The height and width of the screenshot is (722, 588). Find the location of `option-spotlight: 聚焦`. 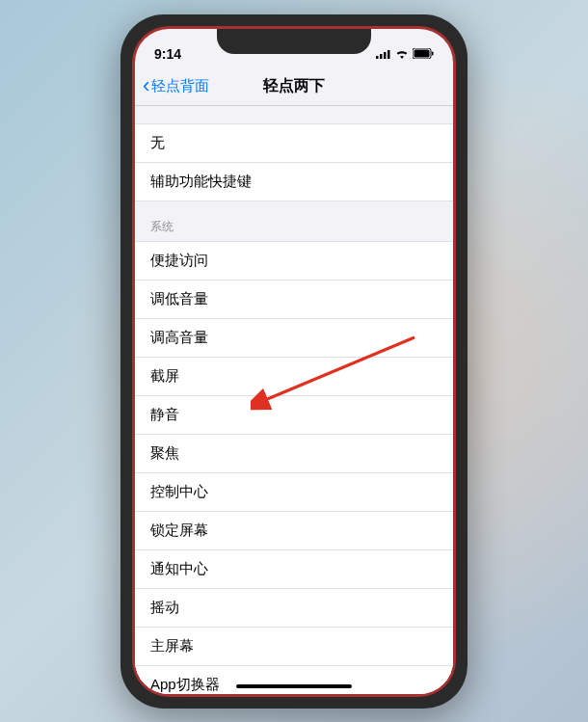

option-spotlight: 聚焦 is located at coordinates (294, 454).